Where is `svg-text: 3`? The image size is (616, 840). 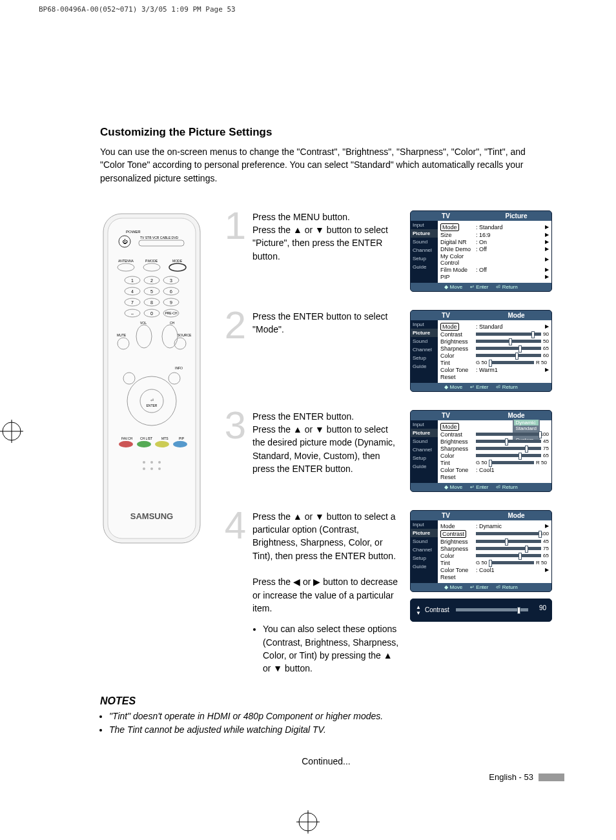 svg-text: 3 is located at coordinates (171, 280).